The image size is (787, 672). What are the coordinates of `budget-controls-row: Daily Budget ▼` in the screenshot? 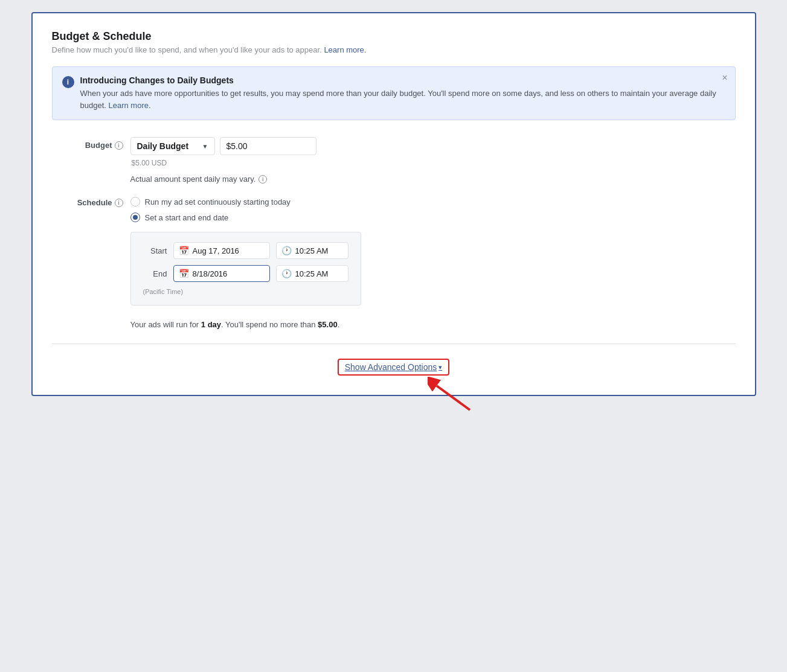 It's located at (223, 146).